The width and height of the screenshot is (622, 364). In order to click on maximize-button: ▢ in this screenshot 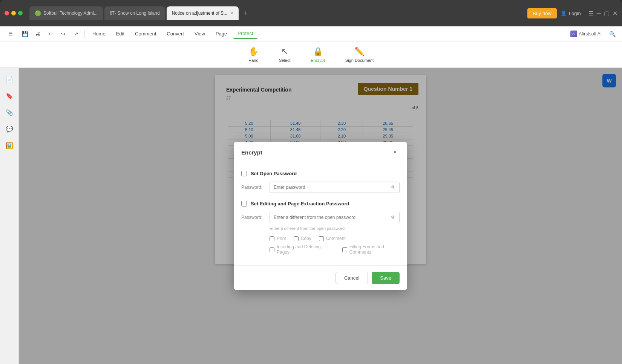, I will do `click(607, 14)`.